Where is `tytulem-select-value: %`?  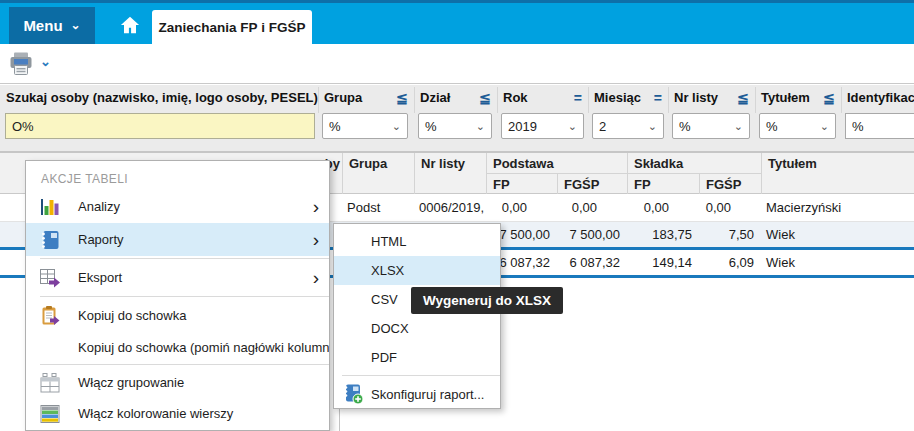
tytulem-select-value: % is located at coordinates (793, 126).